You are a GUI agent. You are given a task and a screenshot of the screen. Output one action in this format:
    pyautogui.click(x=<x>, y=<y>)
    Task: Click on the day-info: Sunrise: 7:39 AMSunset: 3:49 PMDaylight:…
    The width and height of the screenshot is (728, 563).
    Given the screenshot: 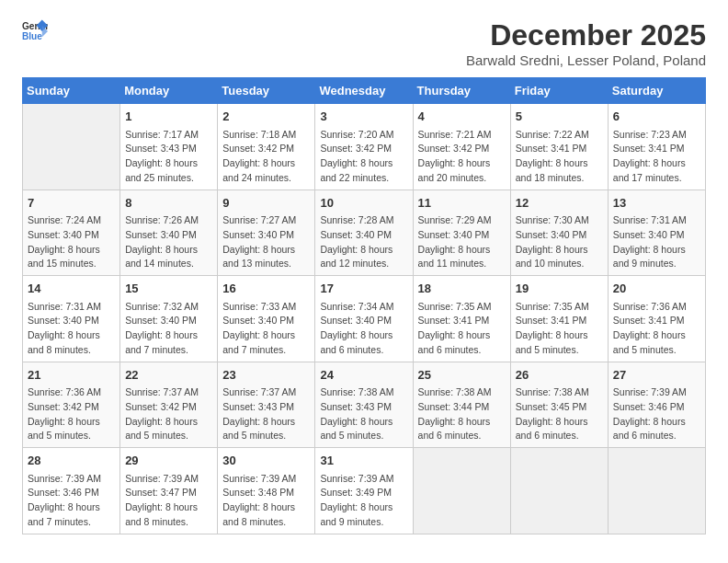 What is the action you would take?
    pyautogui.click(x=364, y=500)
    